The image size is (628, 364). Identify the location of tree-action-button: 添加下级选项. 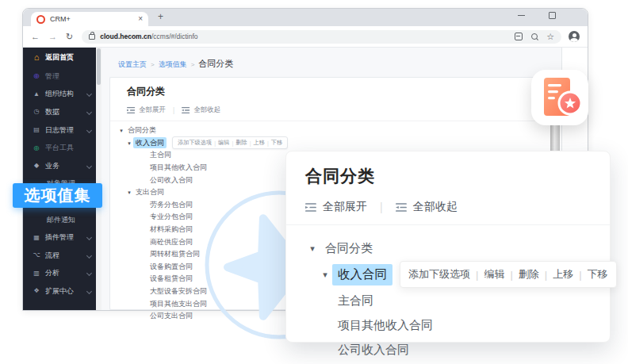
(195, 143).